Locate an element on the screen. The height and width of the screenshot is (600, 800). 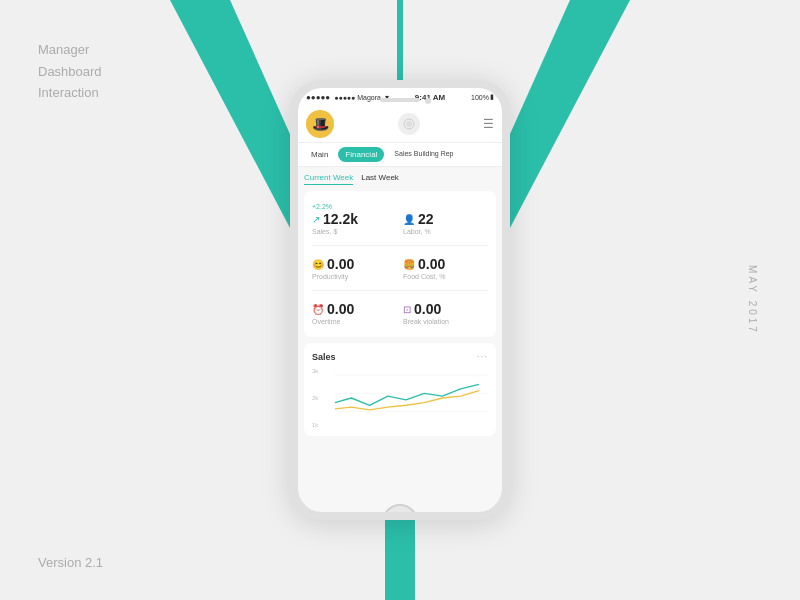
chart-label-3k: 3k is located at coordinates (315, 371).